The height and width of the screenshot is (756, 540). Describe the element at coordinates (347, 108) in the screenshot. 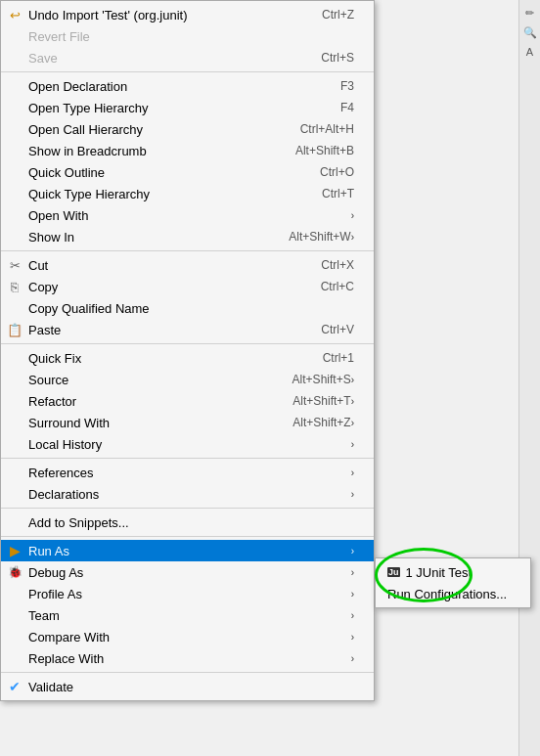

I see `menu-shortcut-open-type-hierarchy: F4` at that location.